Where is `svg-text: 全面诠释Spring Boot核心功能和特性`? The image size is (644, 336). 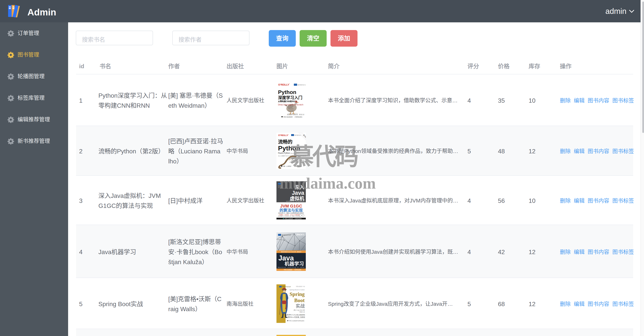 svg-text: 全面诠释Spring Boot核心功能和特性 is located at coordinates (296, 315).